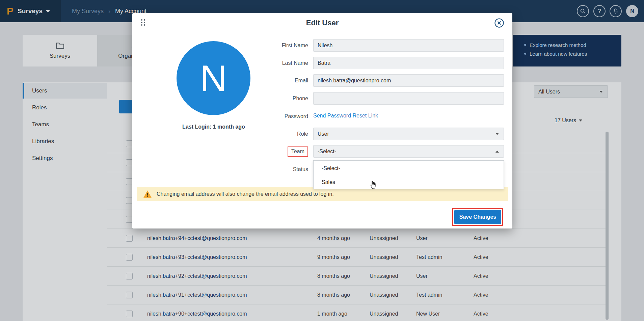  I want to click on chevron-down-icon, so click(497, 134).